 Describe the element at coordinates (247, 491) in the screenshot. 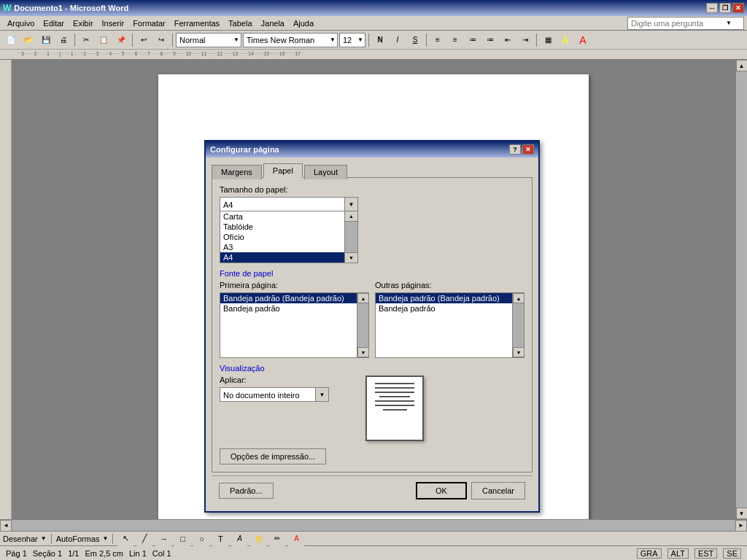

I see `default-button: Padrão...` at that location.